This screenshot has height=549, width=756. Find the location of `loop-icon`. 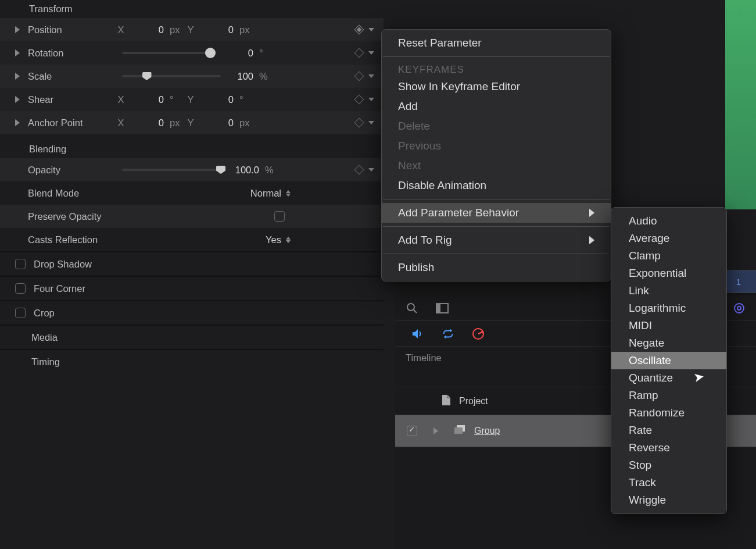

loop-icon is located at coordinates (448, 334).